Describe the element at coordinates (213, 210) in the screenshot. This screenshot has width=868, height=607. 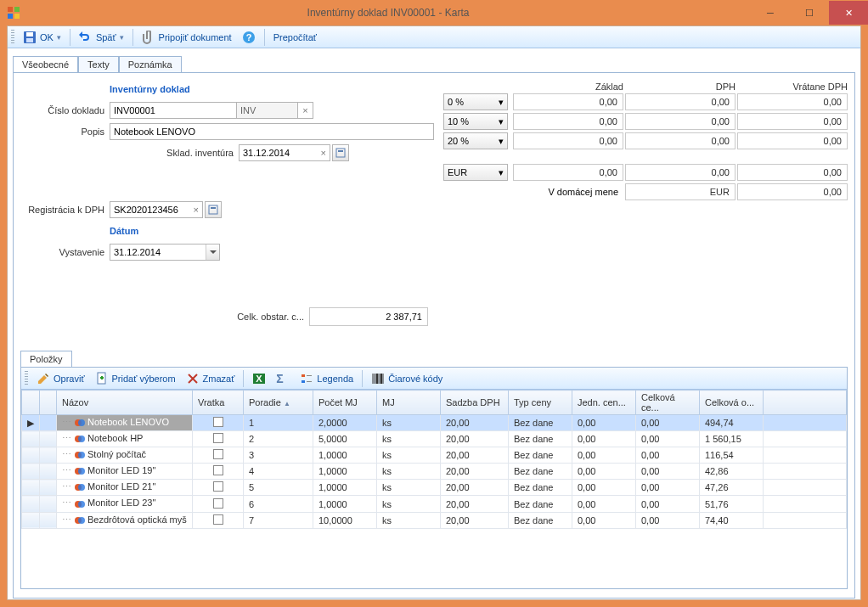
I see `vat-reg-lookup-button` at that location.